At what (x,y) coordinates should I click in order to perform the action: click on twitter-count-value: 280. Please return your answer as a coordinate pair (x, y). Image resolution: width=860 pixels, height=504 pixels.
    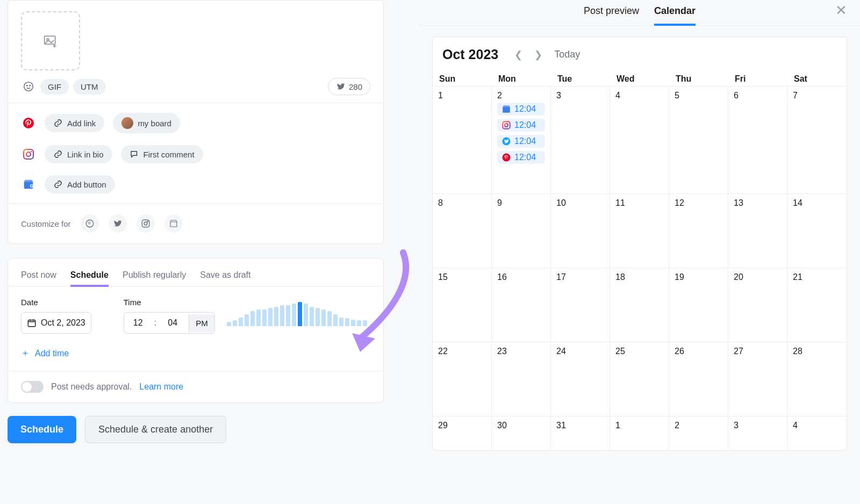
    Looking at the image, I should click on (356, 87).